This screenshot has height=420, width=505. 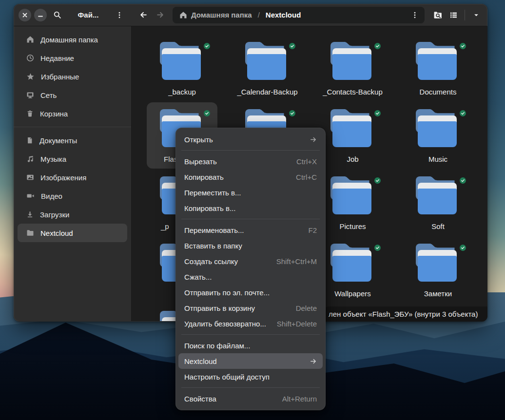 I want to click on folder-menu-button, so click(x=415, y=15).